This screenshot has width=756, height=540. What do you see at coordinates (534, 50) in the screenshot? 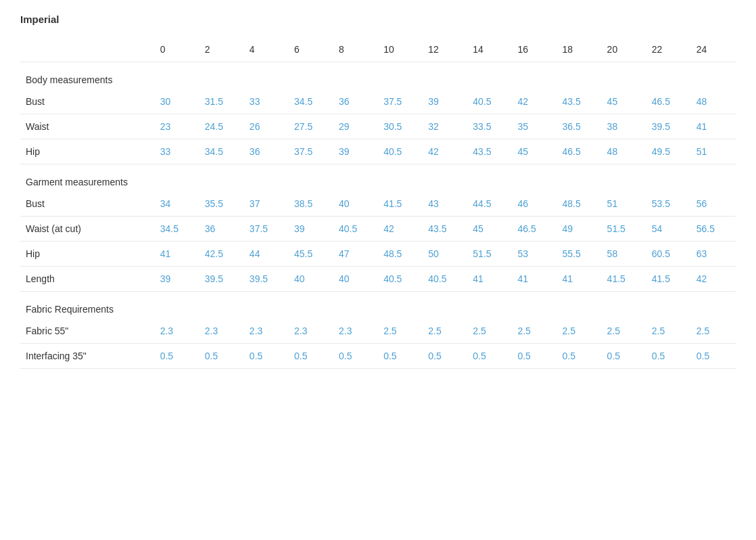
I see `size-column-header-16: 16` at bounding box center [534, 50].